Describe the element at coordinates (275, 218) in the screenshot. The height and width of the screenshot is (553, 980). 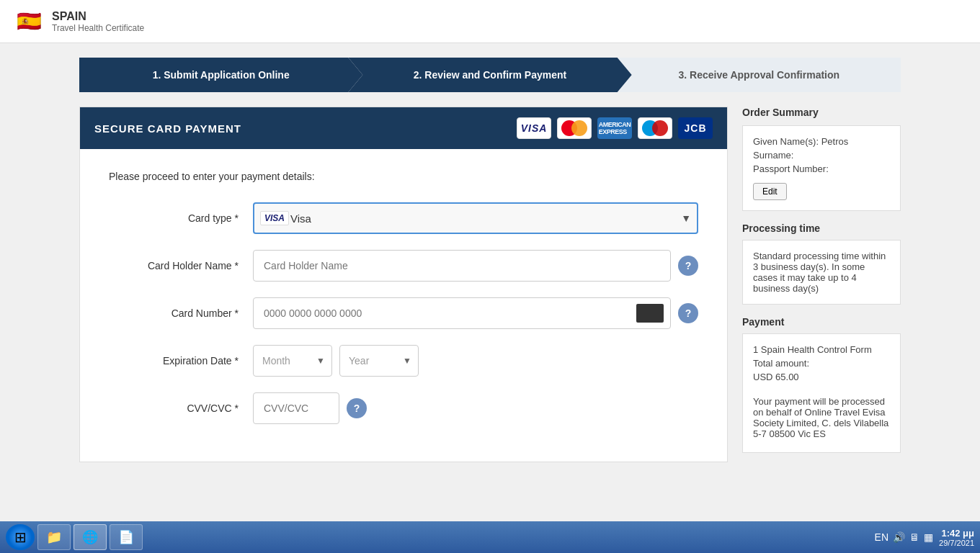
I see `visa-mini-icon: VISA` at that location.